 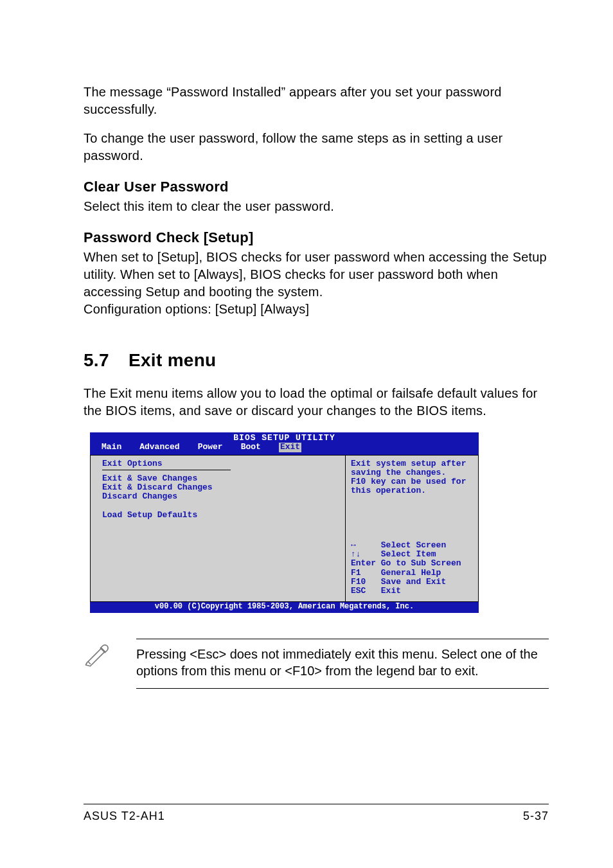 What do you see at coordinates (284, 608) in the screenshot?
I see `bios-footer: v00.00 (C)Copyright 1985-2003, American …` at bounding box center [284, 608].